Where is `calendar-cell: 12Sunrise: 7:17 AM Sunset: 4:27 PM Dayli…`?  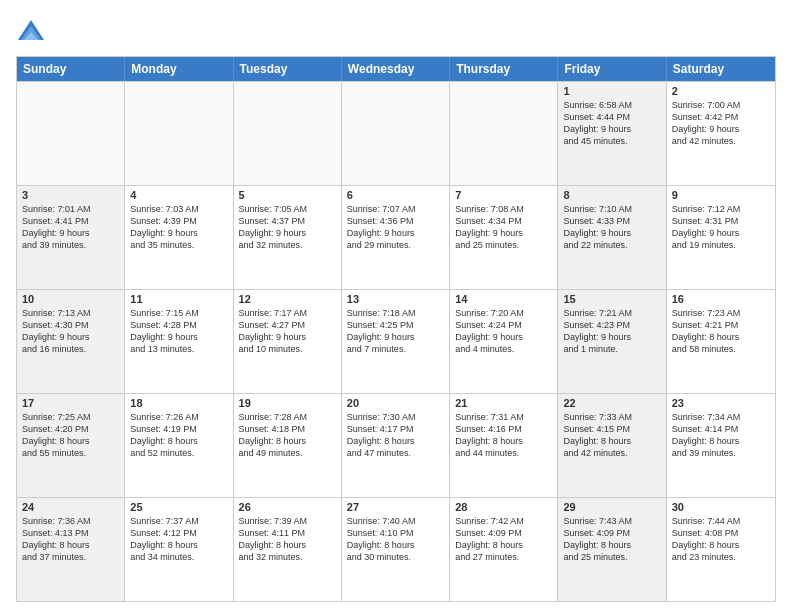
calendar-cell: 12Sunrise: 7:17 AM Sunset: 4:27 PM Dayli… is located at coordinates (288, 342).